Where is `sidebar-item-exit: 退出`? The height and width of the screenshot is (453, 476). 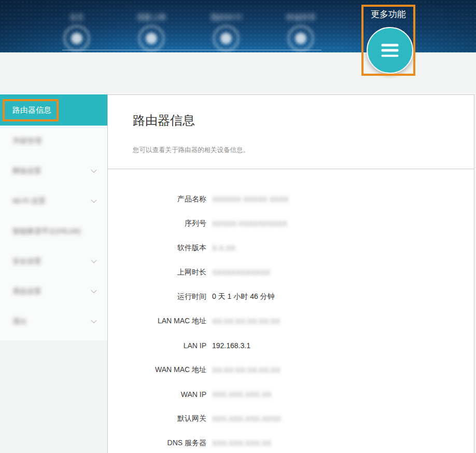
sidebar-item-exit: 退出 is located at coordinates (54, 321).